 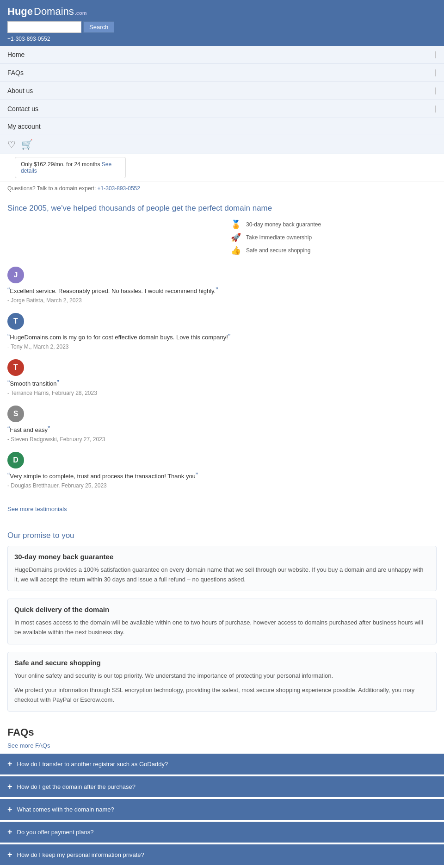 I want to click on testimonial-0: J Excellent service. Reasonably priced. …, so click(x=222, y=285).